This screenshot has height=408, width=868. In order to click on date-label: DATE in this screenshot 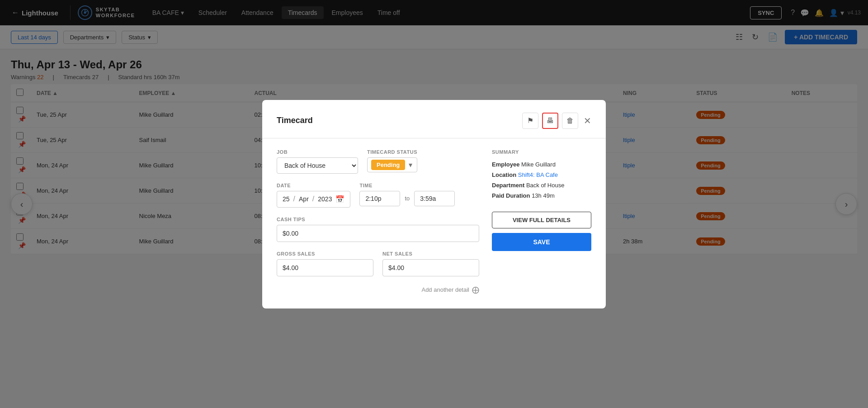, I will do `click(314, 185)`.